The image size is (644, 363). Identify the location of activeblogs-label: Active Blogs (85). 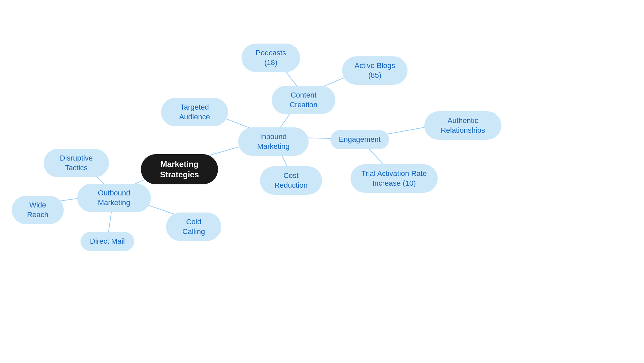
(375, 70).